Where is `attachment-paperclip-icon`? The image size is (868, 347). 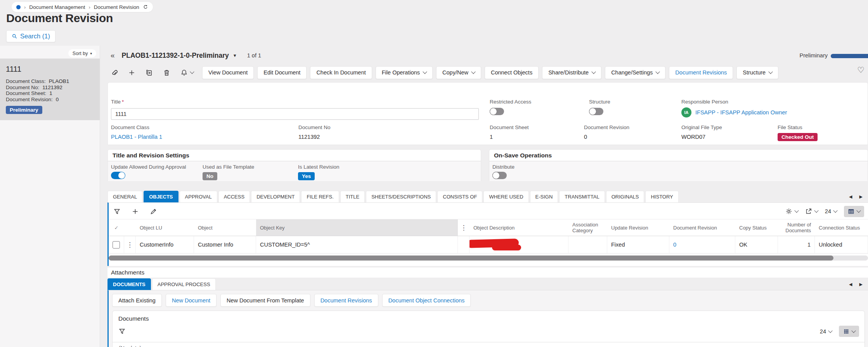
attachment-paperclip-icon is located at coordinates (114, 73).